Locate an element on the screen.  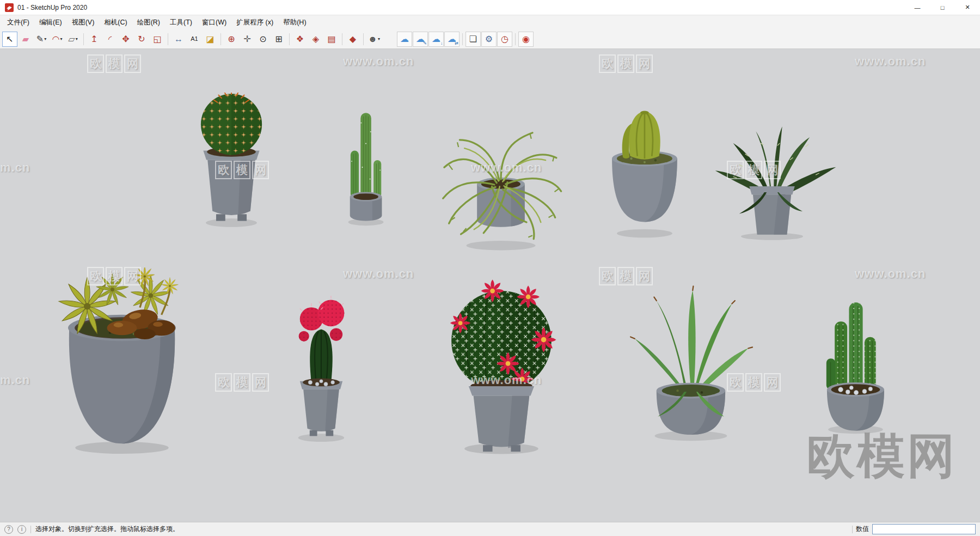
cloud-download-button: ☁↓ is located at coordinates (436, 39).